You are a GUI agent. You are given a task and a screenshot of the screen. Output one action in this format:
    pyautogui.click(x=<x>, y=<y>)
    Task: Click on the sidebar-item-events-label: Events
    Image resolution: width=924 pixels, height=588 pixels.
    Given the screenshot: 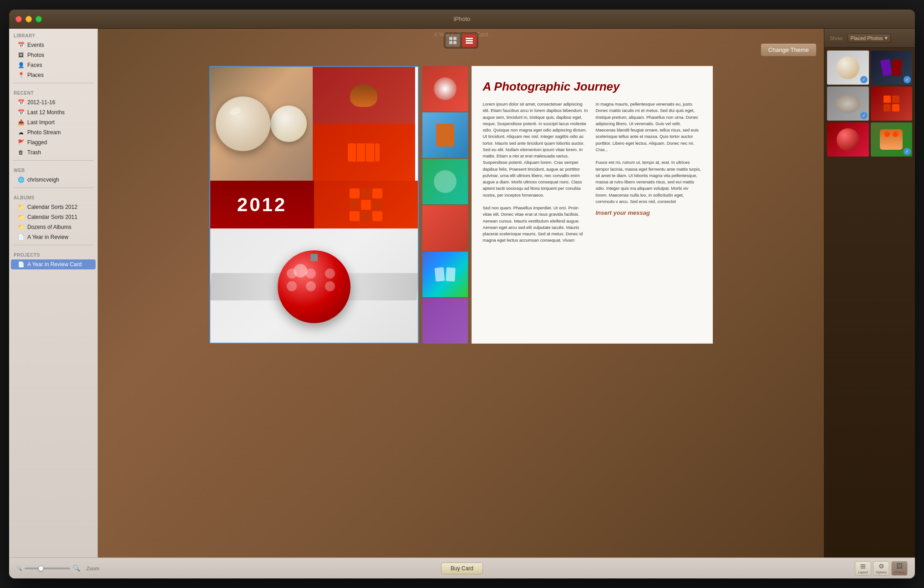 What is the action you would take?
    pyautogui.click(x=36, y=45)
    